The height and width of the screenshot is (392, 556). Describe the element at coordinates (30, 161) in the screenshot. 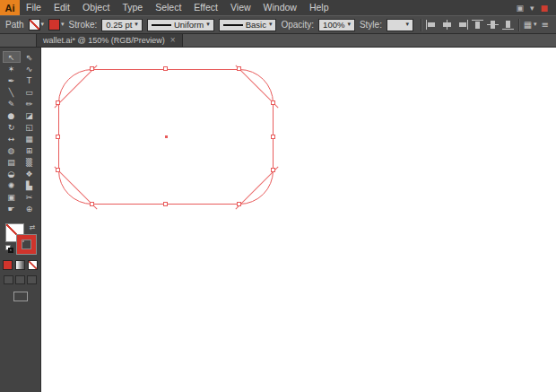

I see `gradient-tool: ▒` at that location.